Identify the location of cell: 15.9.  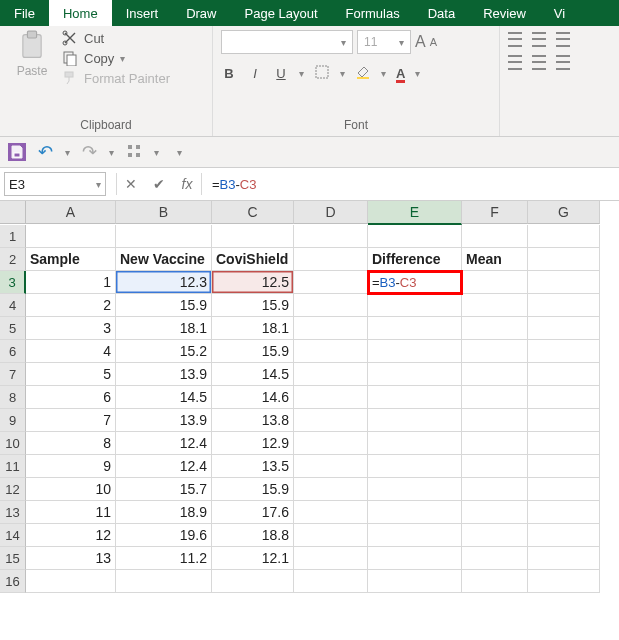
(164, 306).